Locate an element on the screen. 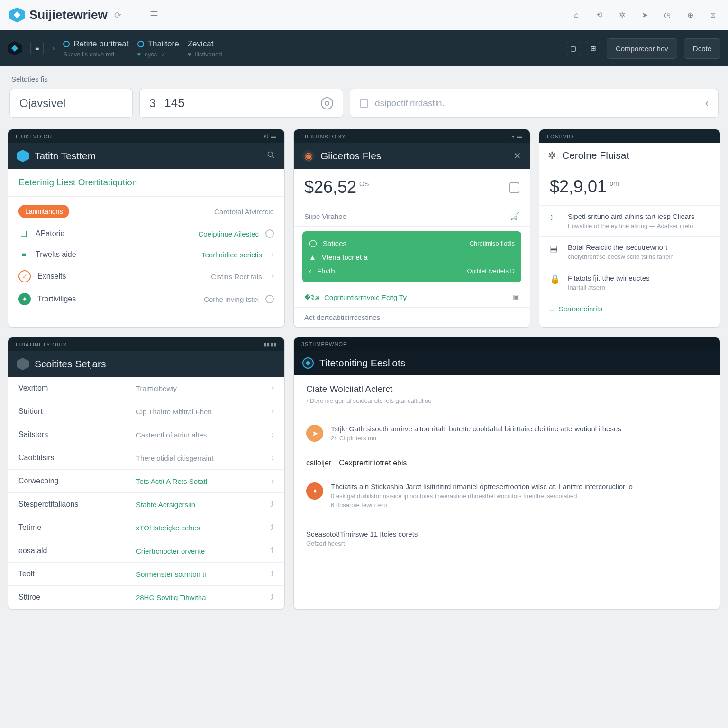  activity-feed: ➤ Tstjle Gath sisocth anrirve aitoo rita… is located at coordinates (507, 467).